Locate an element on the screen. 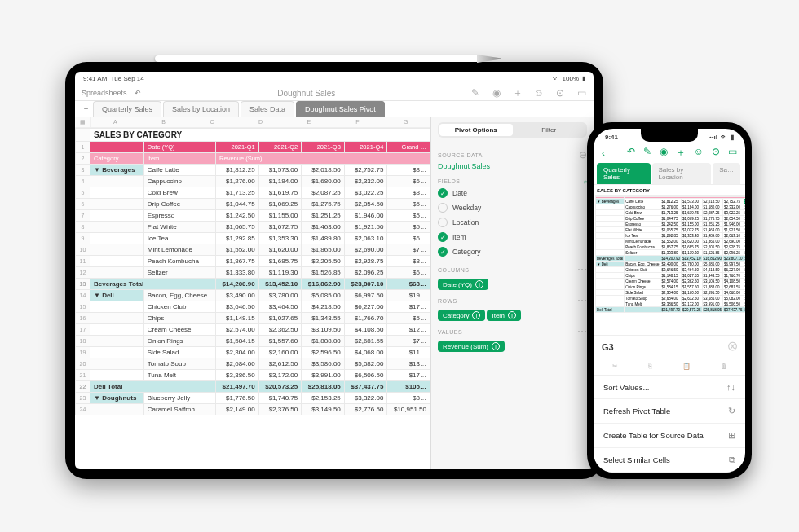  menu-select-similar-cells: Select Similar Cells⧉ is located at coordinates (669, 460).